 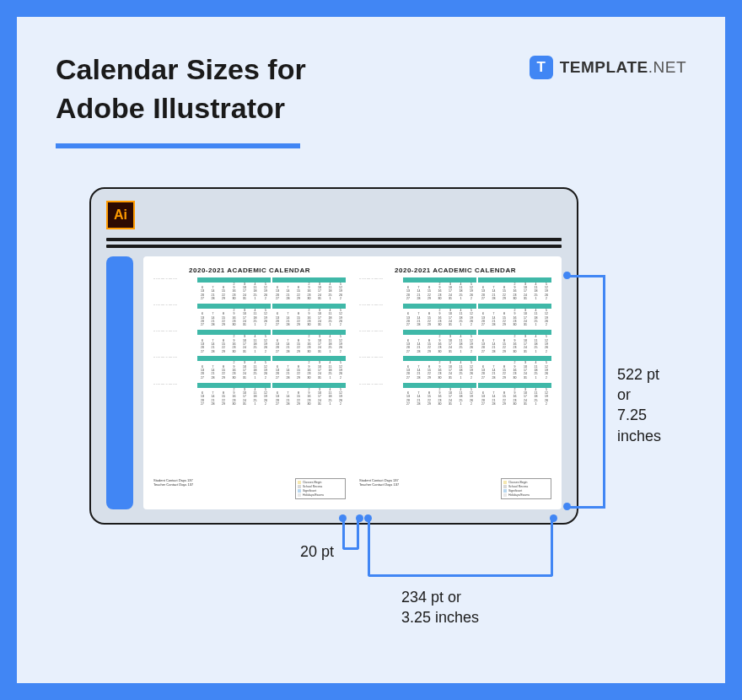 I want to click on brand-badge-icon: T, so click(x=541, y=67).